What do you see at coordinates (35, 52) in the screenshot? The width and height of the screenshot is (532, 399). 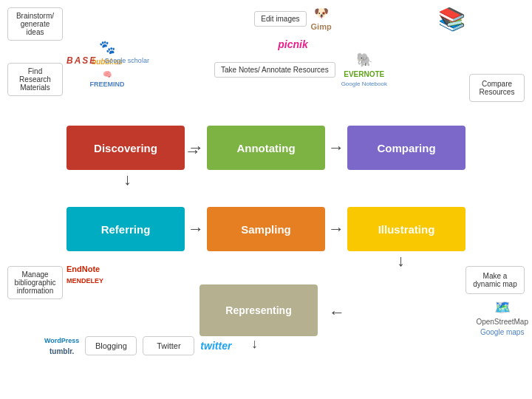 I see `side-labels-left: Brainstorm/ generate ideas Find Research…` at bounding box center [35, 52].